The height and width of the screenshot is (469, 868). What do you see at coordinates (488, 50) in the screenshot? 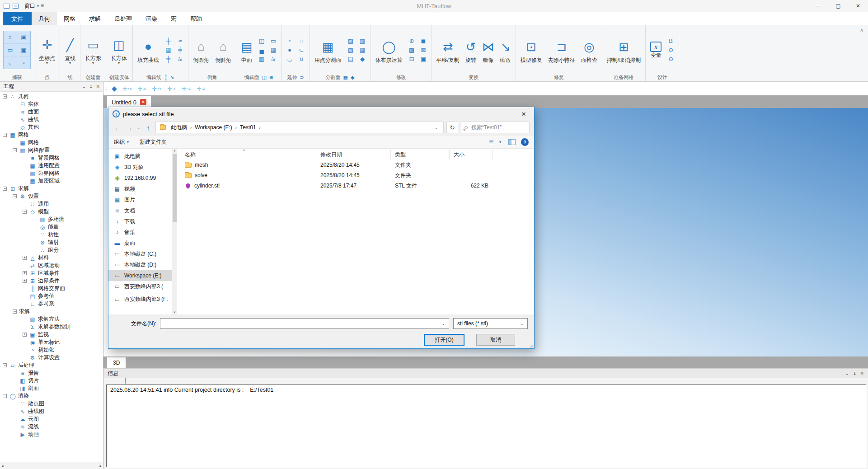
I see `ribbon-button: ⋈镜像` at bounding box center [488, 50].